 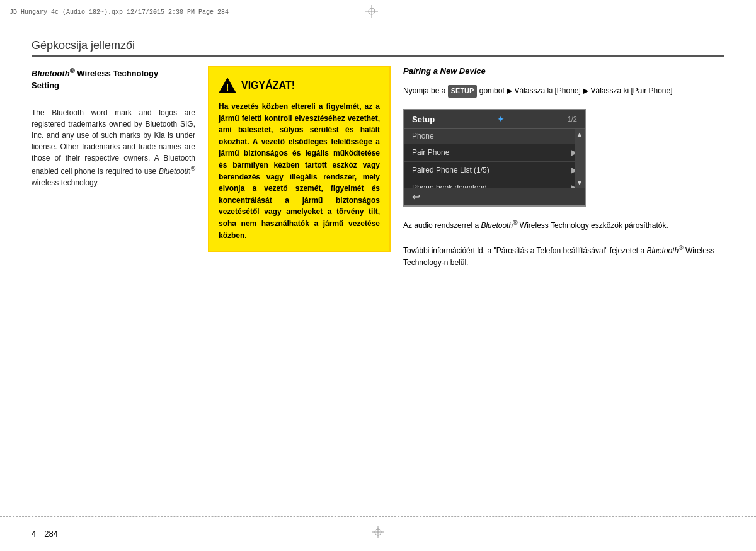 What do you see at coordinates (462, 91) in the screenshot?
I see `setup-badge: SETUP` at bounding box center [462, 91].